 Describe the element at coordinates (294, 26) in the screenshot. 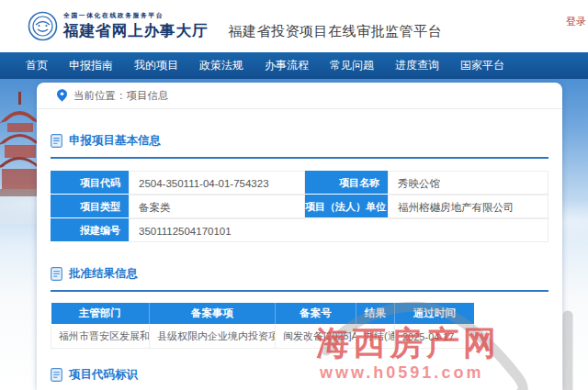

I see `site-header: 全国一体化在线政务服务平台 福建省网上办事大厅 福建省投资项目在线审批监管平台 …` at that location.